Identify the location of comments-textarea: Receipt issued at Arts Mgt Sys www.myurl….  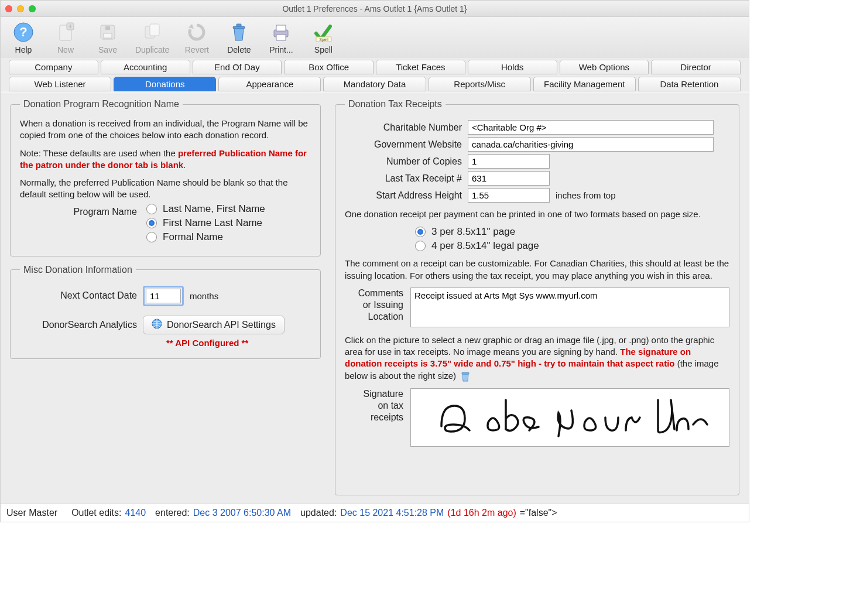
(570, 307).